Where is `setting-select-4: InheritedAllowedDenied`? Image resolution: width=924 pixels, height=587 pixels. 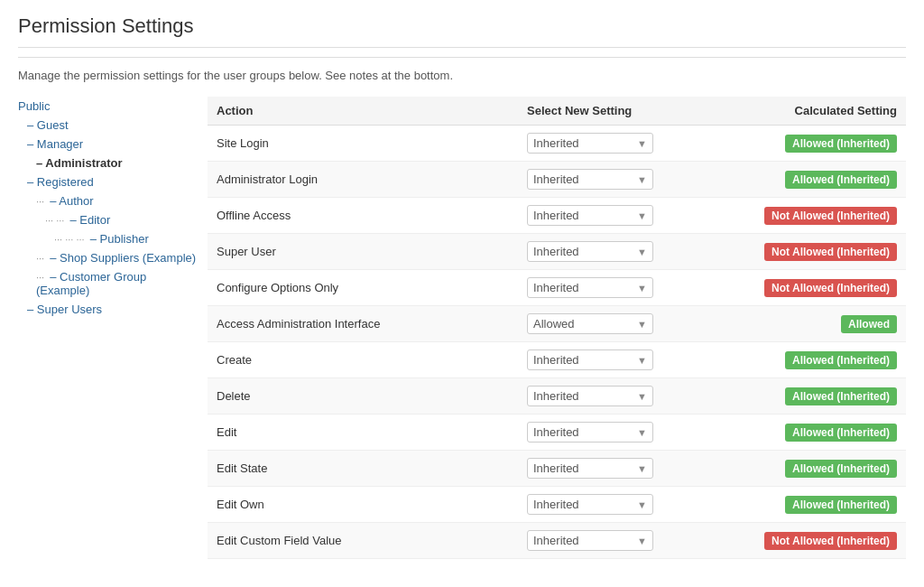
setting-select-4: InheritedAllowedDenied is located at coordinates (583, 287).